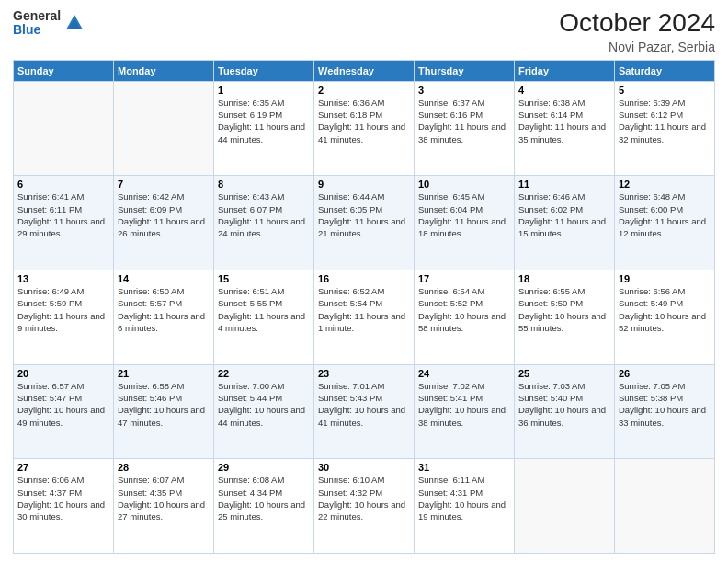 Image resolution: width=728 pixels, height=563 pixels. What do you see at coordinates (364, 467) in the screenshot?
I see `day-number: 30` at bounding box center [364, 467].